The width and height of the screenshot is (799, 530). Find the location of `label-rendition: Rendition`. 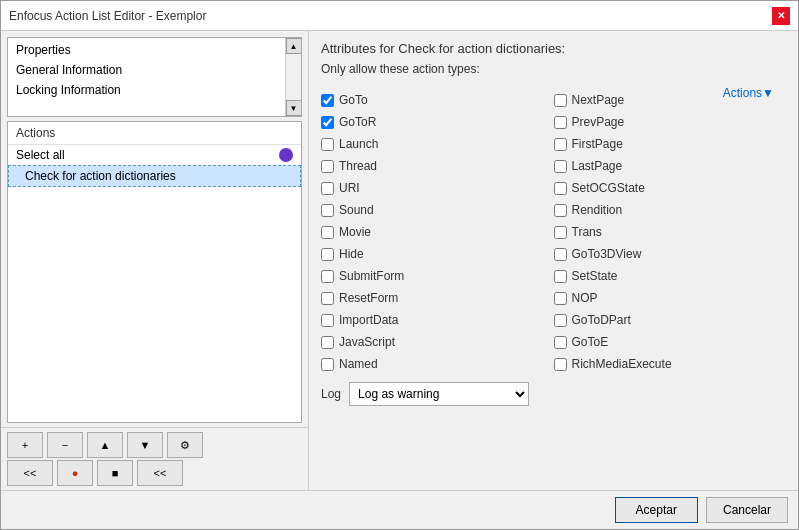

label-rendition: Rendition is located at coordinates (598, 210).